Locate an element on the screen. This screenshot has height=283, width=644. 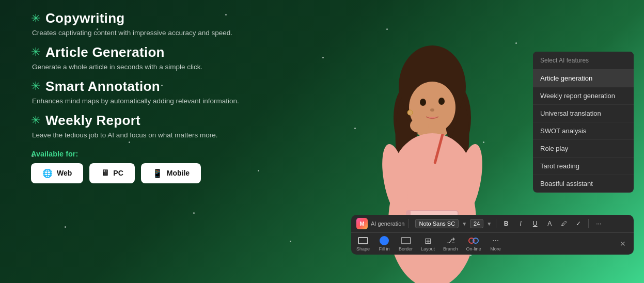
pc-button: 🖥 PC is located at coordinates (112, 174).